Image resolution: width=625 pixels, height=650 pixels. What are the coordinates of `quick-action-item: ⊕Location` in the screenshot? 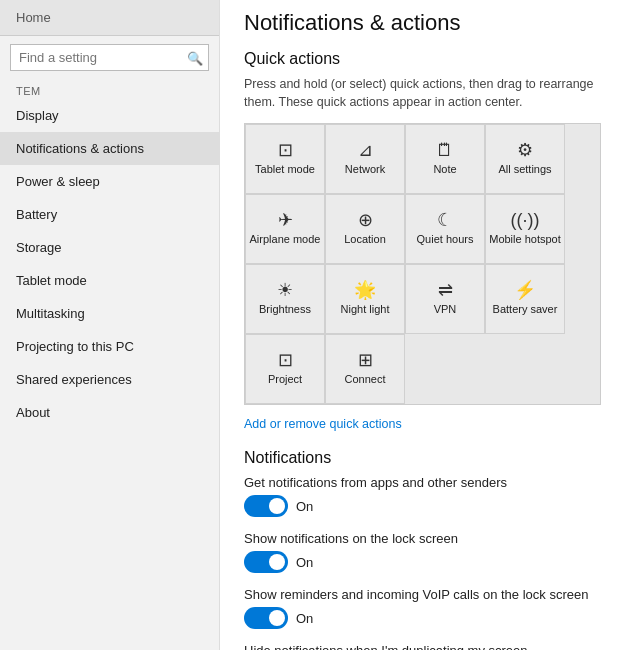 It's located at (365, 229).